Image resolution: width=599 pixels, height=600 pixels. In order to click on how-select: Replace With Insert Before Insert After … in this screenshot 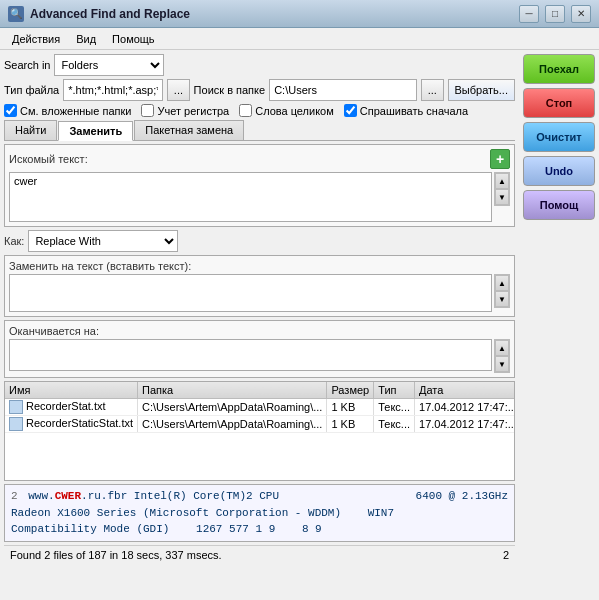, I will do `click(103, 241)`.